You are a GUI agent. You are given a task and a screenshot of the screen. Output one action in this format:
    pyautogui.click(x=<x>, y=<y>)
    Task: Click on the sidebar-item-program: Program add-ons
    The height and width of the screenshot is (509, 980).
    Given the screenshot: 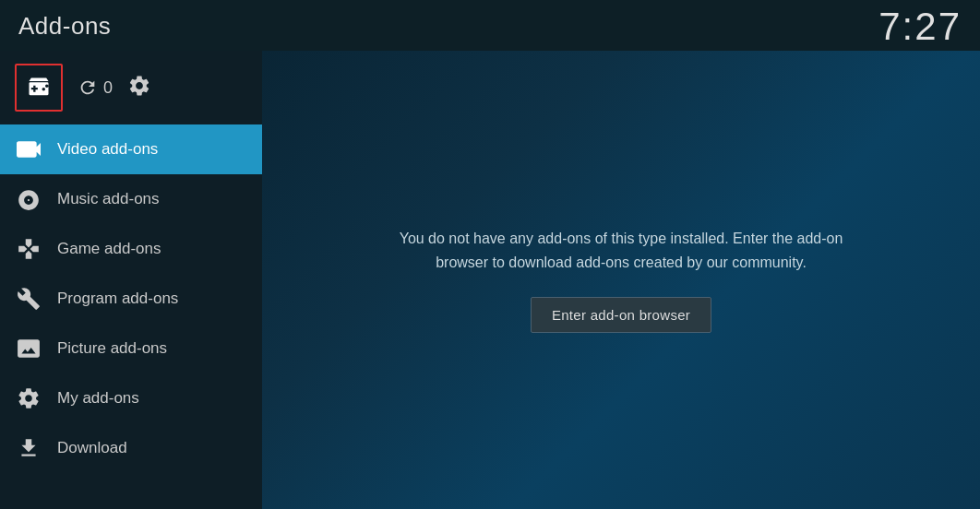 What is the action you would take?
    pyautogui.click(x=131, y=299)
    